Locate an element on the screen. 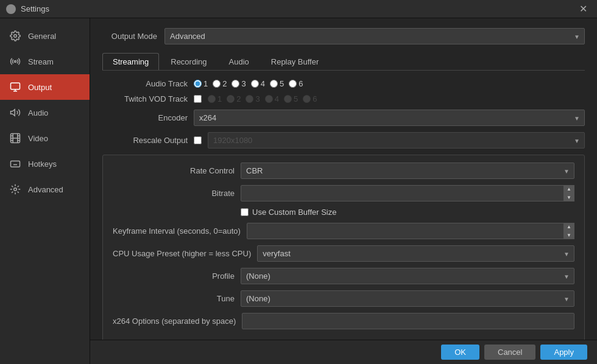 This screenshot has height=364, width=597. rate-control-select: CBR VBR ABR CRF is located at coordinates (408, 170).